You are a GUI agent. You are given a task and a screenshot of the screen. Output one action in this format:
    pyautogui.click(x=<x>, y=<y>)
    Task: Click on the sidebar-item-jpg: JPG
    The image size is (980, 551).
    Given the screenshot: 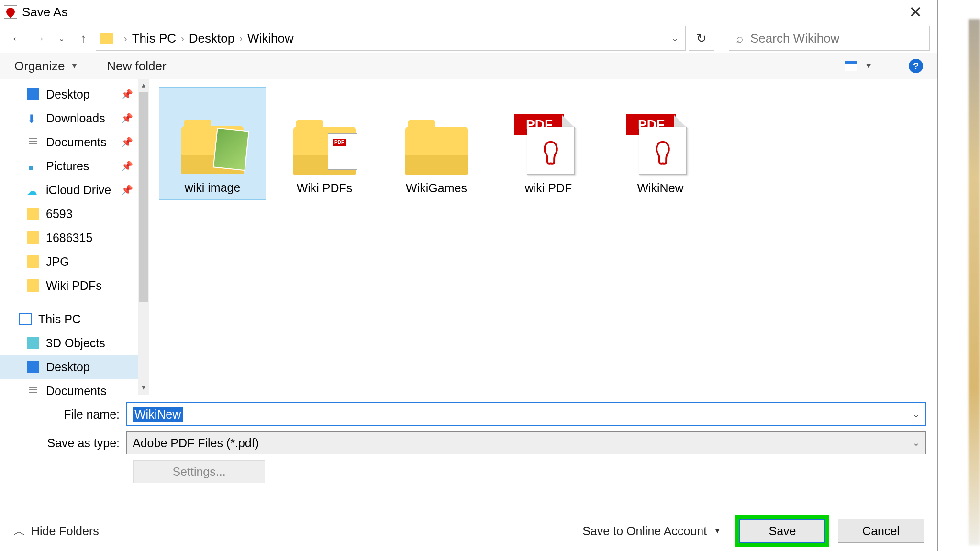 What is the action you would take?
    pyautogui.click(x=75, y=262)
    